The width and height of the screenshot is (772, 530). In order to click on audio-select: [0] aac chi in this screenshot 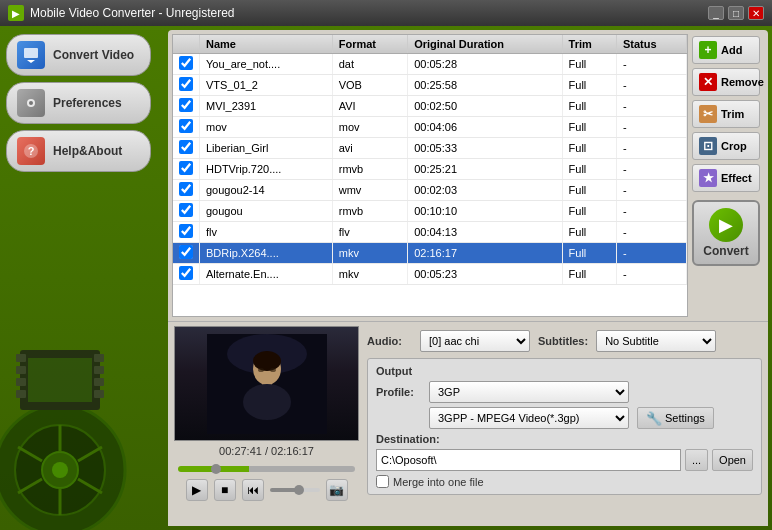, I will do `click(475, 341)`.